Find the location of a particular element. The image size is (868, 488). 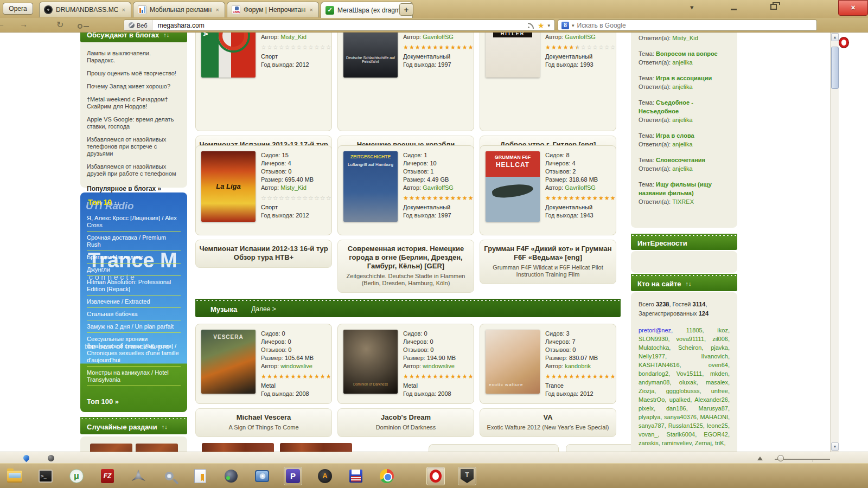

top10-item-link: Срочная доставка / Premium Rush is located at coordinates (133, 241).